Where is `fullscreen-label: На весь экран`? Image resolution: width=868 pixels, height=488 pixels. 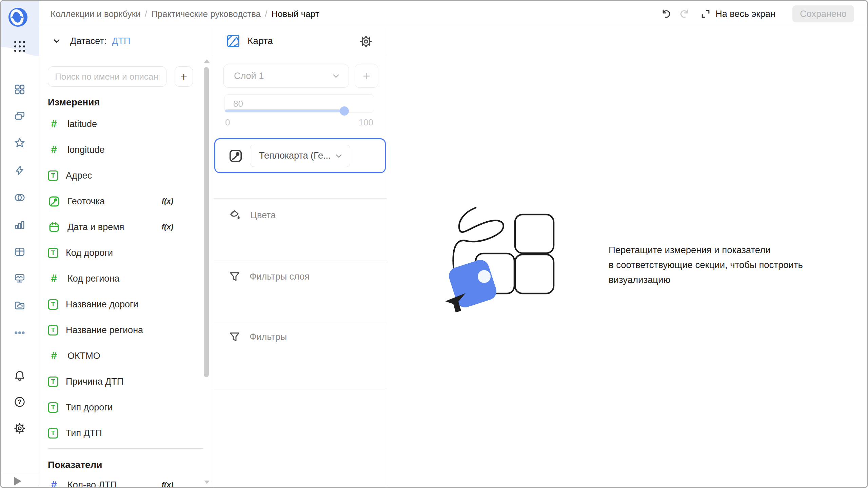 fullscreen-label: На весь экран is located at coordinates (745, 14).